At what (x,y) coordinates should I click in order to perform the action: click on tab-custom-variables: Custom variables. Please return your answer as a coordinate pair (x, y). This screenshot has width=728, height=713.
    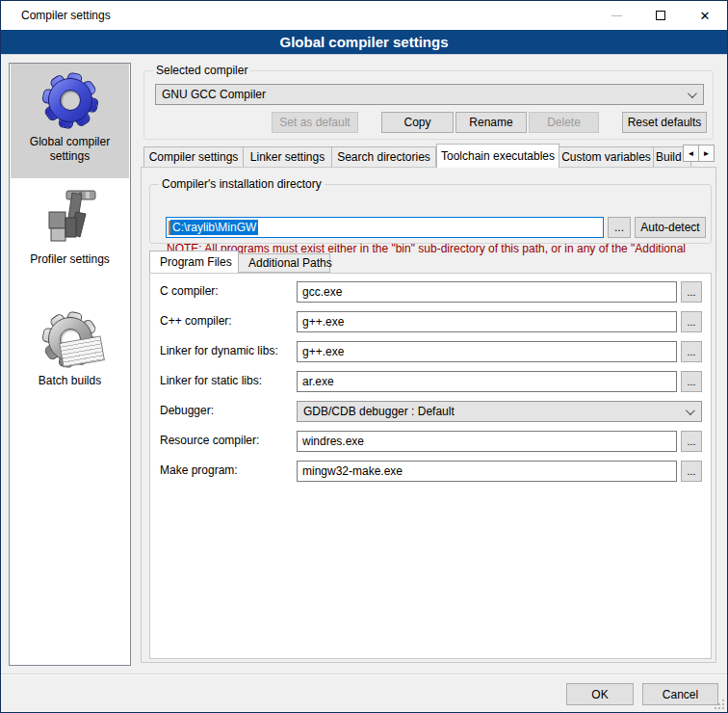
    Looking at the image, I should click on (607, 157).